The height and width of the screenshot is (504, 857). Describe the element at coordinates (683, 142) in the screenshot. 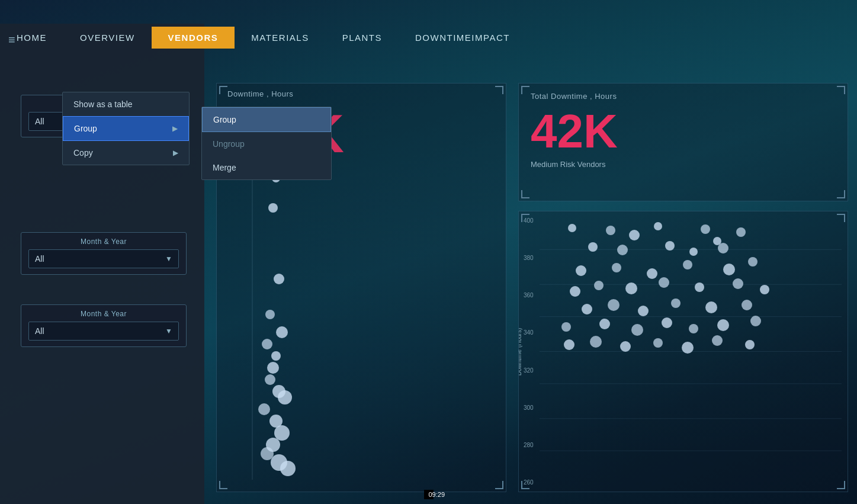

I see `total-downtime-panel: Total Downtime , Hours 42K Medium Risk V…` at that location.